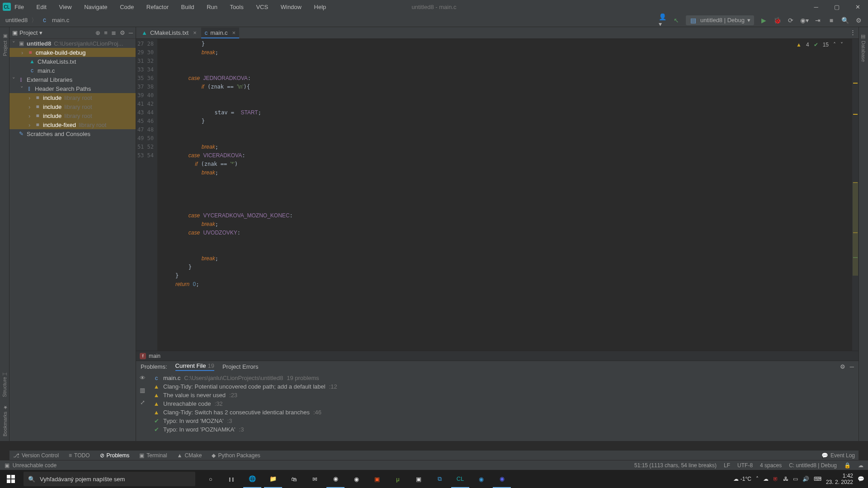  Describe the element at coordinates (771, 465) in the screenshot. I see `status-indent: 4 spaces` at that location.